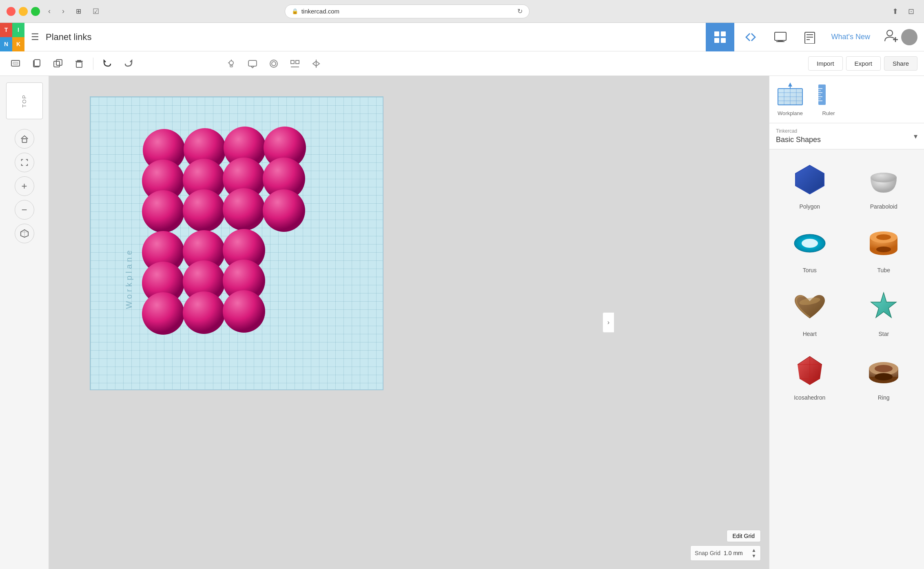 The height and width of the screenshot is (569, 924). I want to click on shape-button, so click(274, 64).